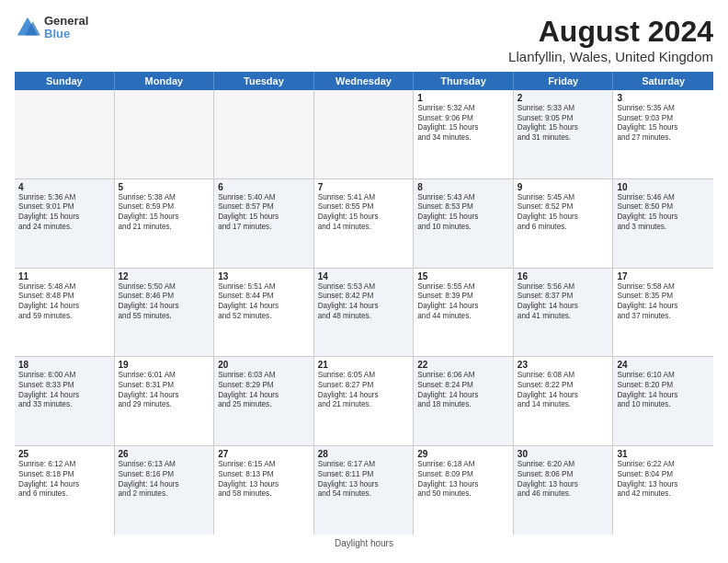 The width and height of the screenshot is (728, 563). I want to click on calendar-header: SundayMondayTuesdayWednesdayThursdayFrid…, so click(364, 81).